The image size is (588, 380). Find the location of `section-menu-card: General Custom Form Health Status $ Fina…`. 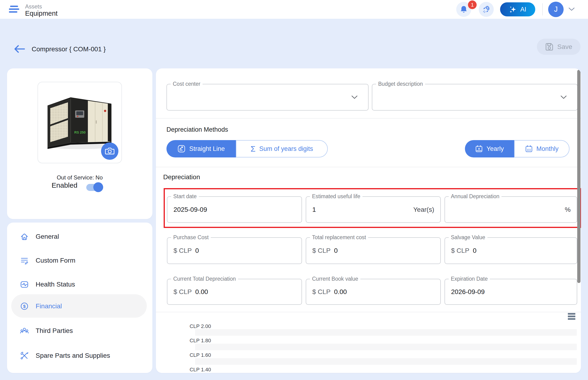

section-menu-card: General Custom Form Health Status $ Fina… is located at coordinates (80, 298).